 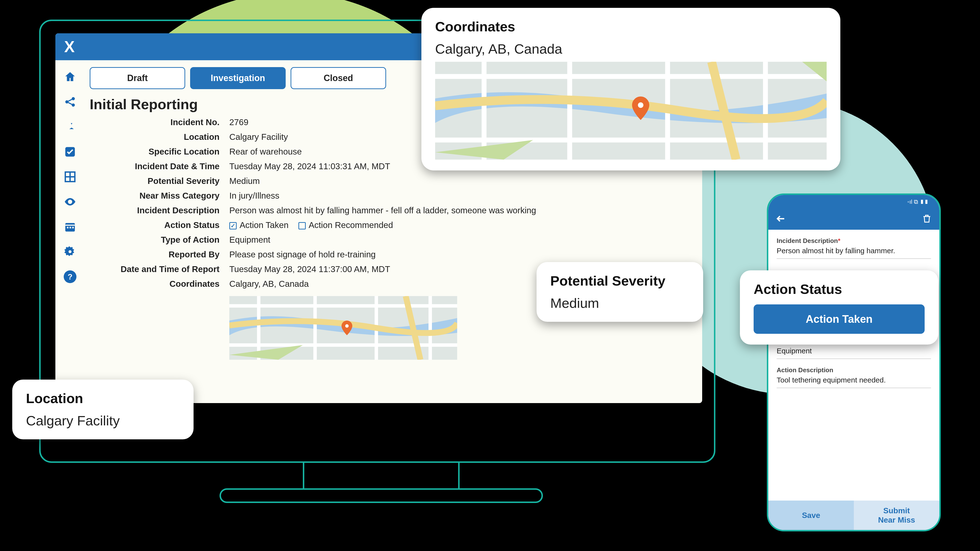 I want to click on popup-location-value: Calgary Facility, so click(x=103, y=421).